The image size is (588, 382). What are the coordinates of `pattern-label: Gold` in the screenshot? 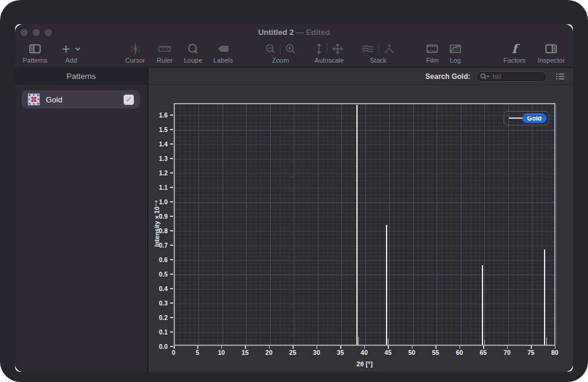 It's located at (84, 100).